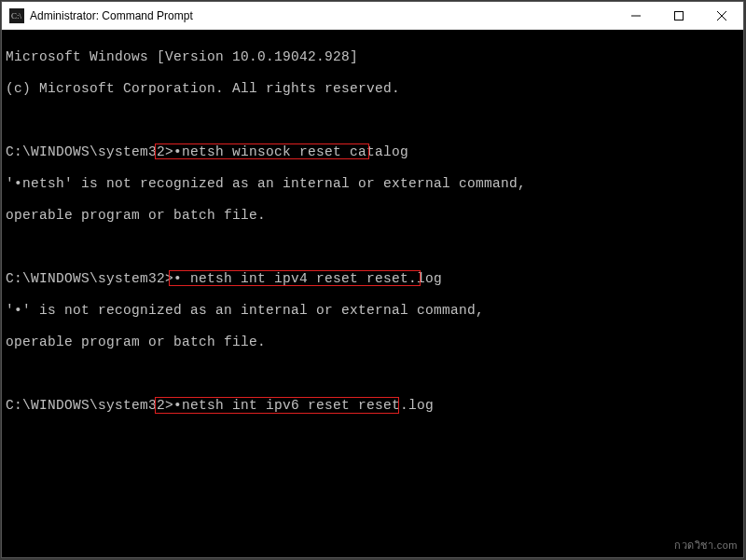 The width and height of the screenshot is (746, 560). Describe the element at coordinates (373, 16) in the screenshot. I see `titlebar: C:\ Administrator: Command Prompt` at that location.